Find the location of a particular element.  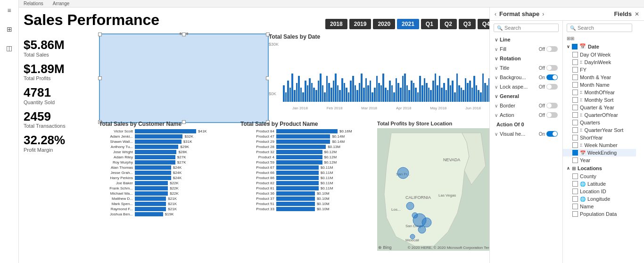

month-name-checkbox is located at coordinates (575, 85).